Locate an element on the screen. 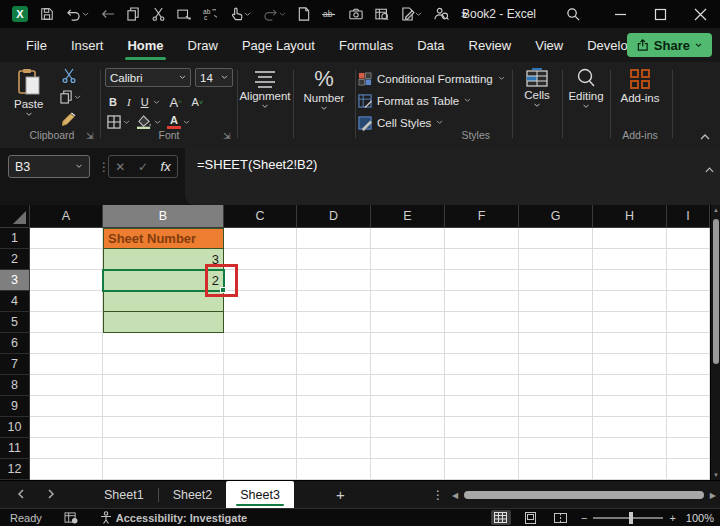 The image size is (720, 526). page-break-preview-icon is located at coordinates (561, 518).